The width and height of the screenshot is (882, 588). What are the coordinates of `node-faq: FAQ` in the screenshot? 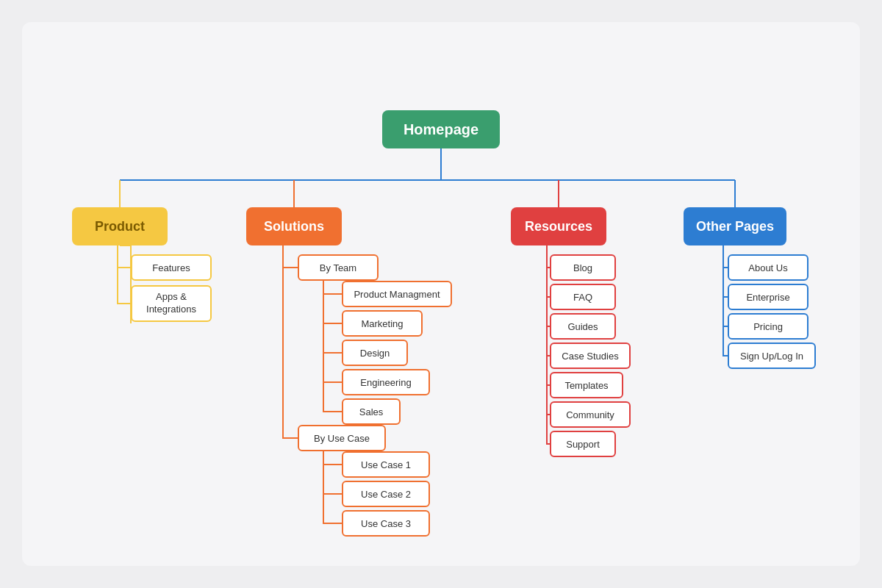 It's located at (583, 297).